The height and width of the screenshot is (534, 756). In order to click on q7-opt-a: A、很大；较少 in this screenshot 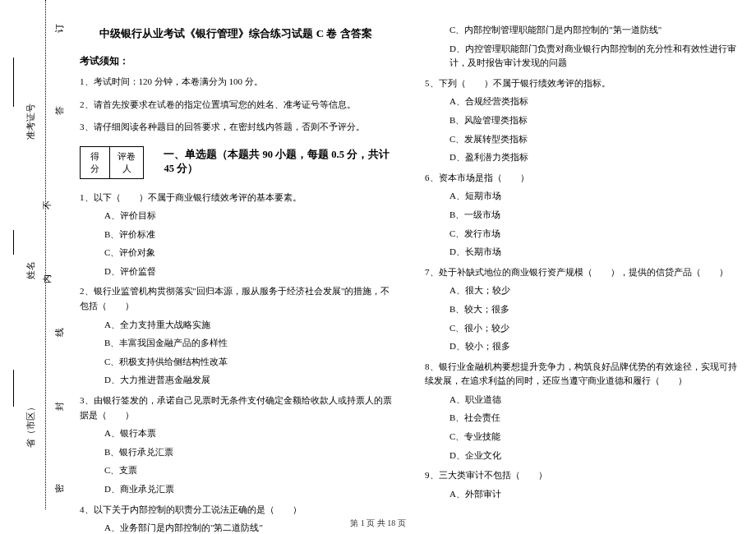, I will do `click(593, 291)`.